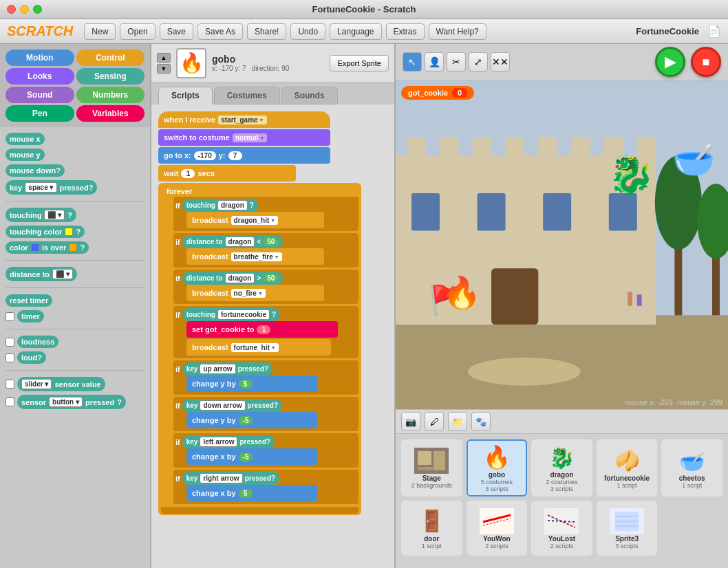  I want to click on block-mouse-down: mouse down?, so click(35, 171).